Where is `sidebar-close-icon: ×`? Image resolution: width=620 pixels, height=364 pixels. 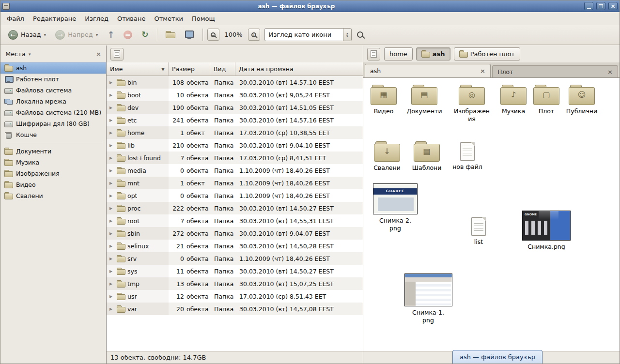 sidebar-close-icon: × is located at coordinates (99, 54).